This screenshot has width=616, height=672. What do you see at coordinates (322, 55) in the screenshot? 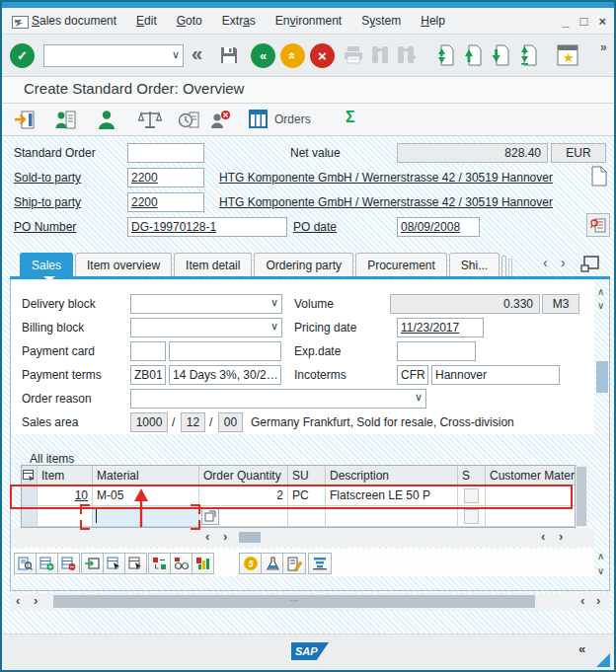
I see `cancel-button: ×` at bounding box center [322, 55].